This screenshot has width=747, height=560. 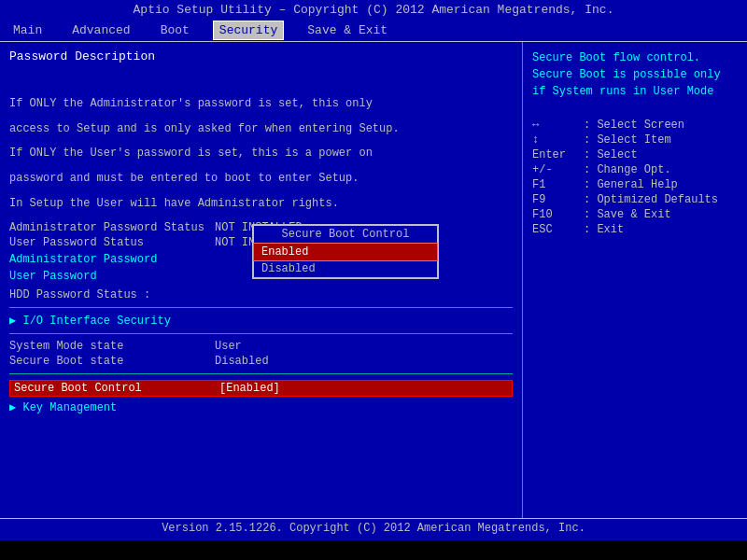 I want to click on key-name: +/-, so click(x=558, y=170).